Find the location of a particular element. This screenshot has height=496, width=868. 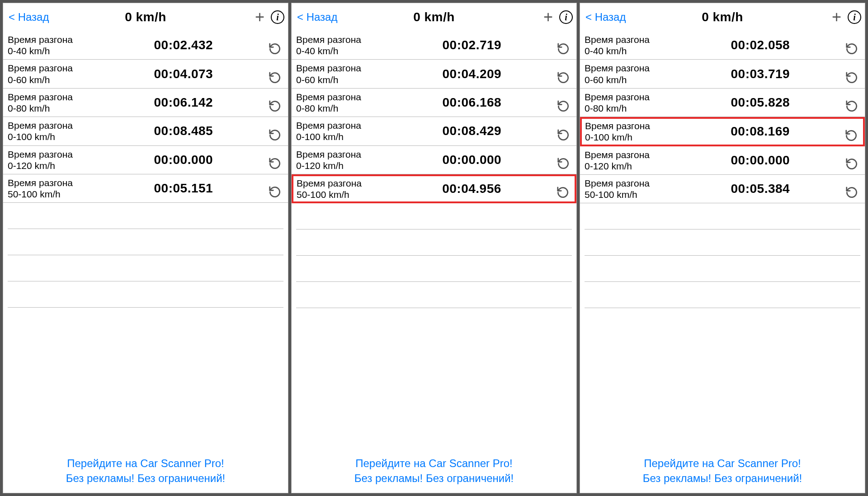

measurement-row: Время разгона0-80 km/h00:06.142 is located at coordinates (146, 103).